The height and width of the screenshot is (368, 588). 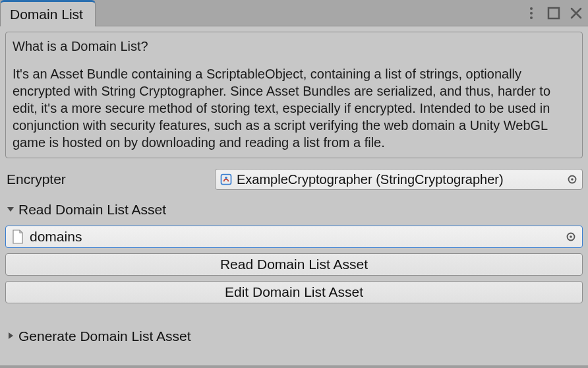 I want to click on read-button-label: Read Domain List Asset, so click(x=294, y=264).